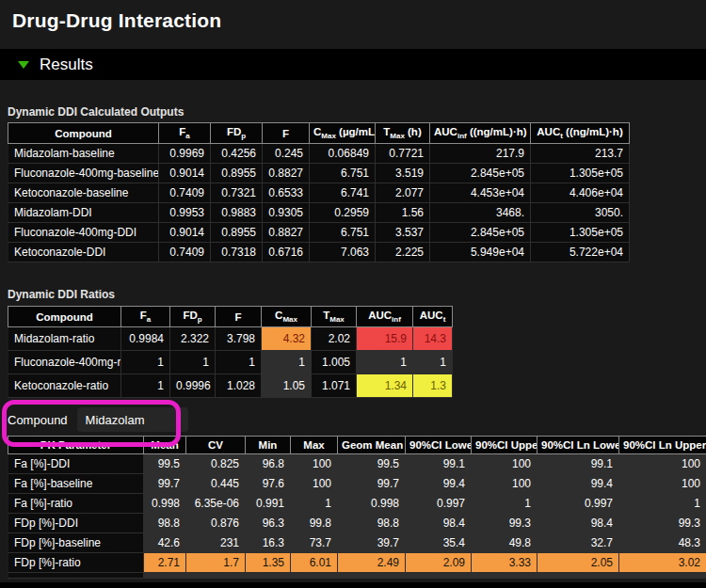 This screenshot has width=706, height=588. Describe the element at coordinates (663, 446) in the screenshot. I see `col-header: 90%CI Ln Upper` at that location.